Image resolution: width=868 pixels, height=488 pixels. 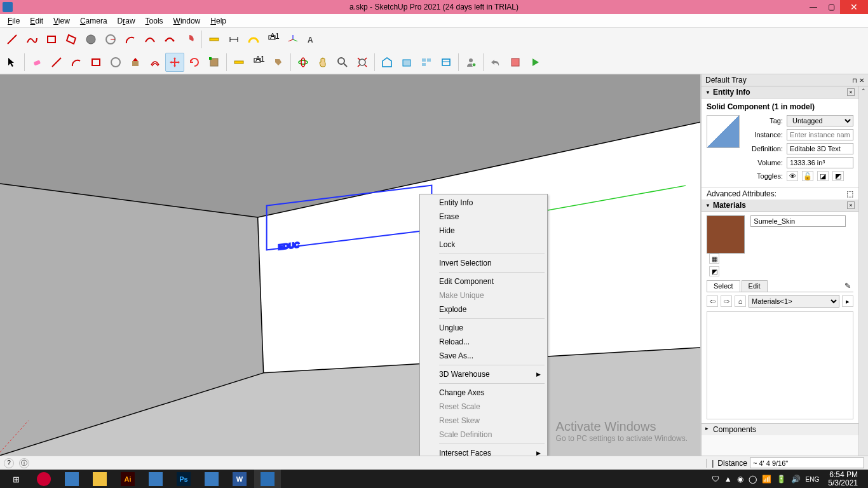 What do you see at coordinates (484, 245) in the screenshot?
I see `cm-lock: Lock` at bounding box center [484, 245].